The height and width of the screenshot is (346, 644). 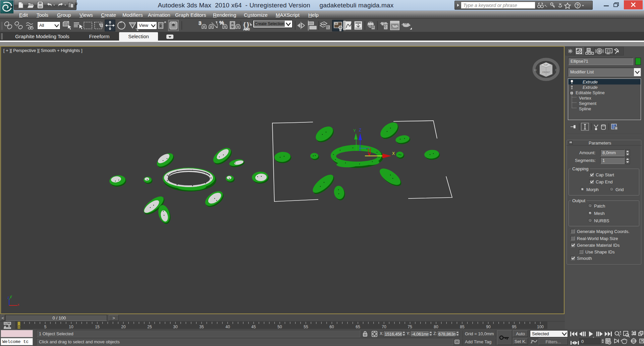 I want to click on svg-text: E, so click(x=556, y=70).